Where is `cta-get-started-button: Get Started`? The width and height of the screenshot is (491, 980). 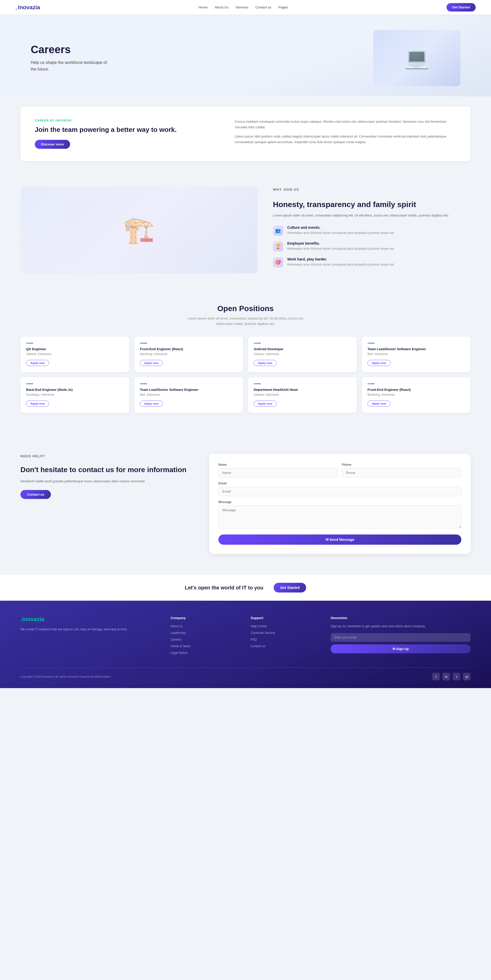 cta-get-started-button: Get Started is located at coordinates (290, 587).